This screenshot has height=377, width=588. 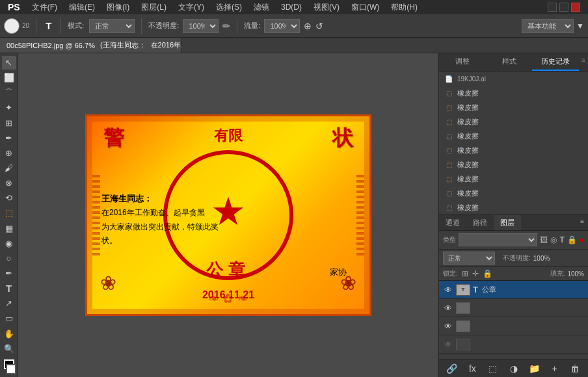 What do you see at coordinates (462, 62) in the screenshot?
I see `adjust-tab: 调整` at bounding box center [462, 62].